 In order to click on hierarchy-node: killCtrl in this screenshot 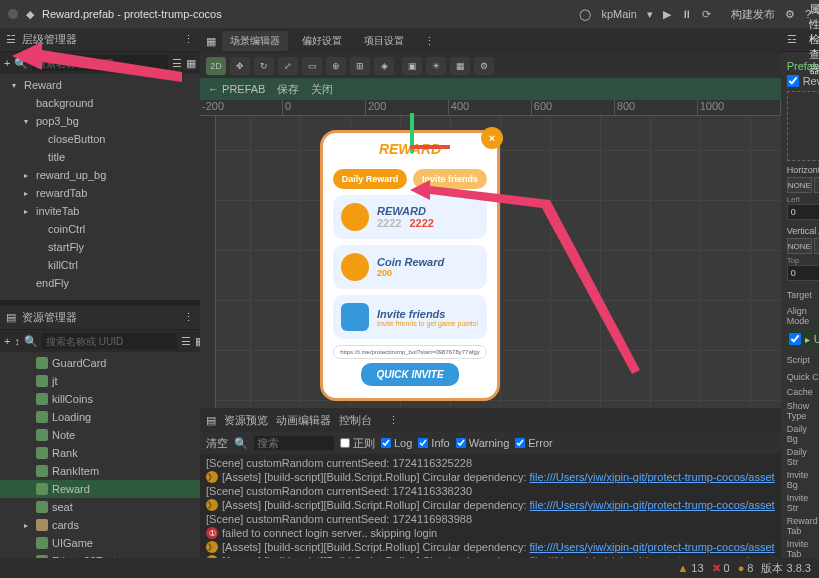, I will do `click(100, 265)`.